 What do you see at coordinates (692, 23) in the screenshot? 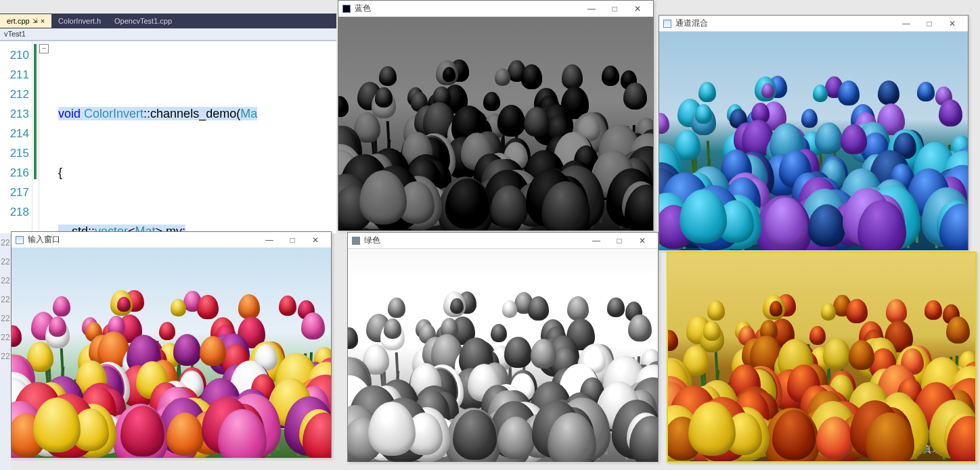
I see `window-title: 通道混合` at bounding box center [692, 23].